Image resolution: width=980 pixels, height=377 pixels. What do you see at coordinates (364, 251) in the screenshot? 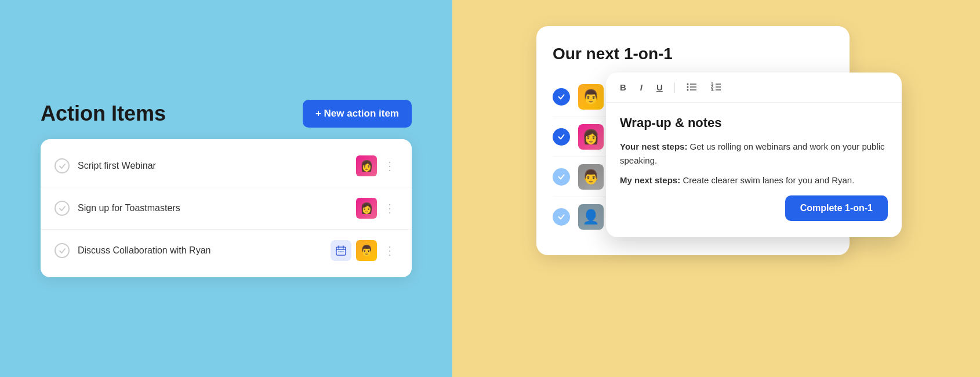
I see `action-item-icons: 👨 ⋮` at bounding box center [364, 251].